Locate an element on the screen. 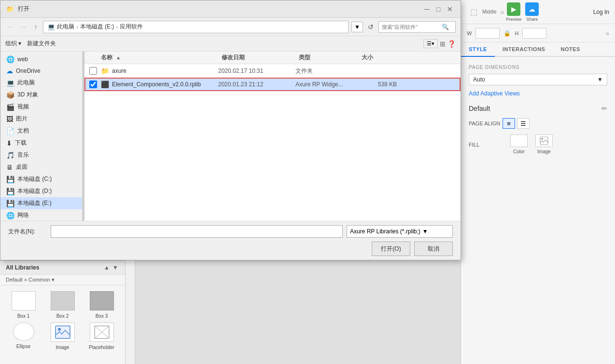  file-name-axure: axure is located at coordinates (165, 71).